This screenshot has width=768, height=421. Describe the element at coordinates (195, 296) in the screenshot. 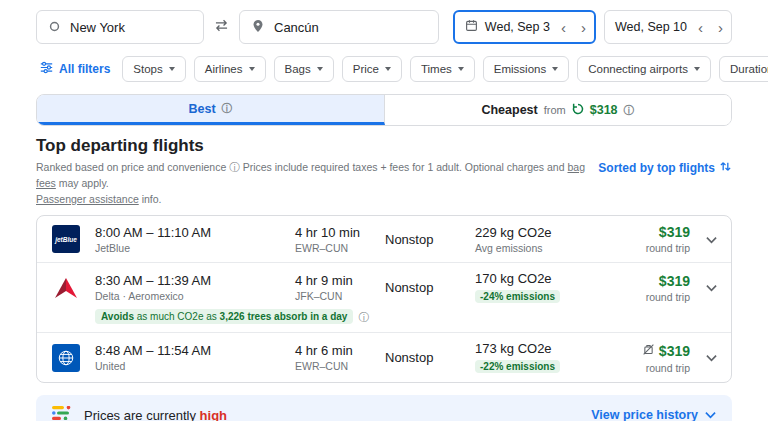

I see `flight-carrier: Delta · Aeromexico` at that location.